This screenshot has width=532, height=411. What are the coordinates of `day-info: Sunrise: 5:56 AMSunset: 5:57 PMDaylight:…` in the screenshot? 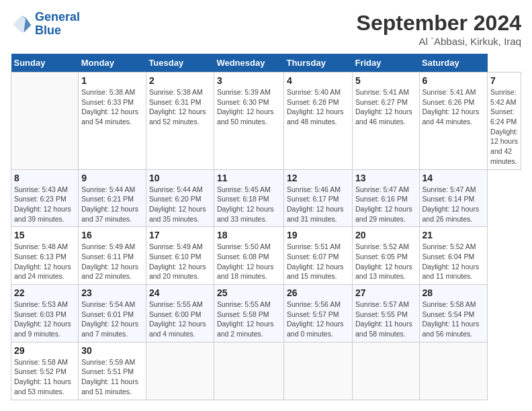 It's located at (318, 320).